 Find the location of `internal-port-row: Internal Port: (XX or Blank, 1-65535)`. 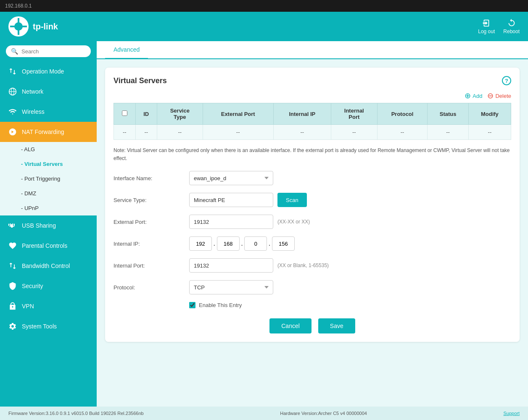

internal-port-row: Internal Port: (XX or Blank, 1-65535) is located at coordinates (312, 265).